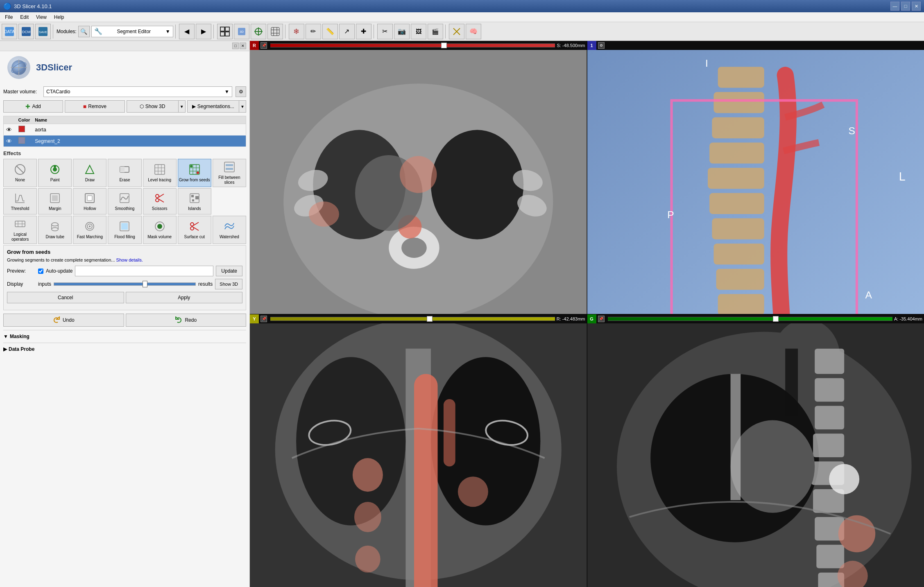 This screenshot has height=587, width=924. What do you see at coordinates (41, 17) in the screenshot?
I see `menu-view: View` at bounding box center [41, 17].